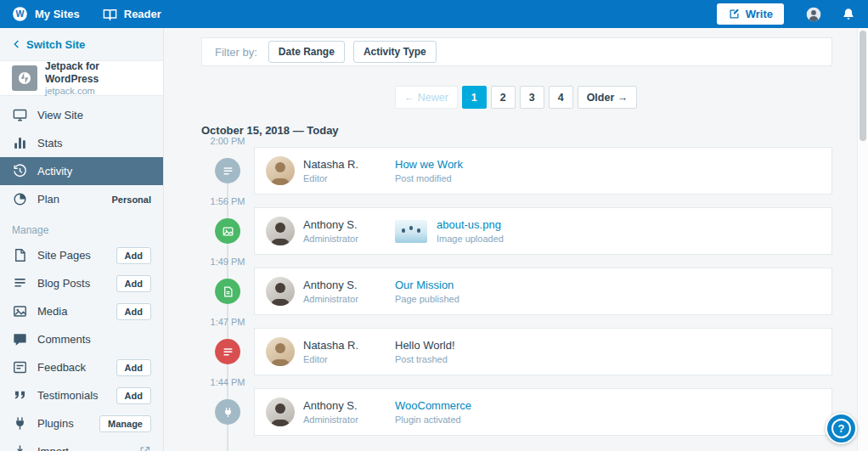 Image resolution: width=868 pixels, height=451 pixels. What do you see at coordinates (82, 396) in the screenshot?
I see `sidebar-item-testimonials: Testimonials Add` at bounding box center [82, 396].